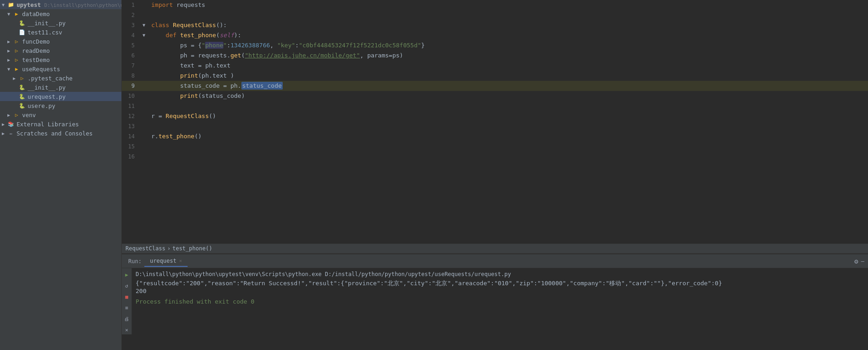  What do you see at coordinates (61, 51) in the screenshot?
I see `sidebar-item-readDemo: ▶ ▷ readDemo` at bounding box center [61, 51].